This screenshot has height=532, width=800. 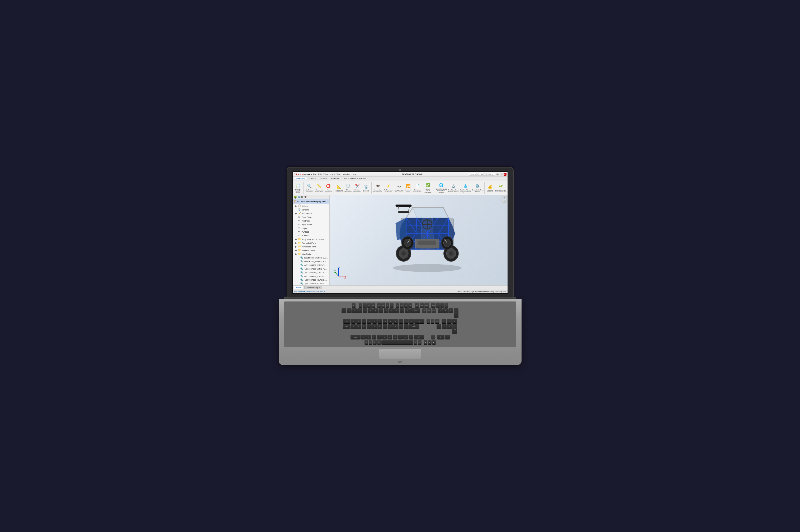 I want to click on tree-item-sensors: 📡Sensors, so click(x=311, y=210).